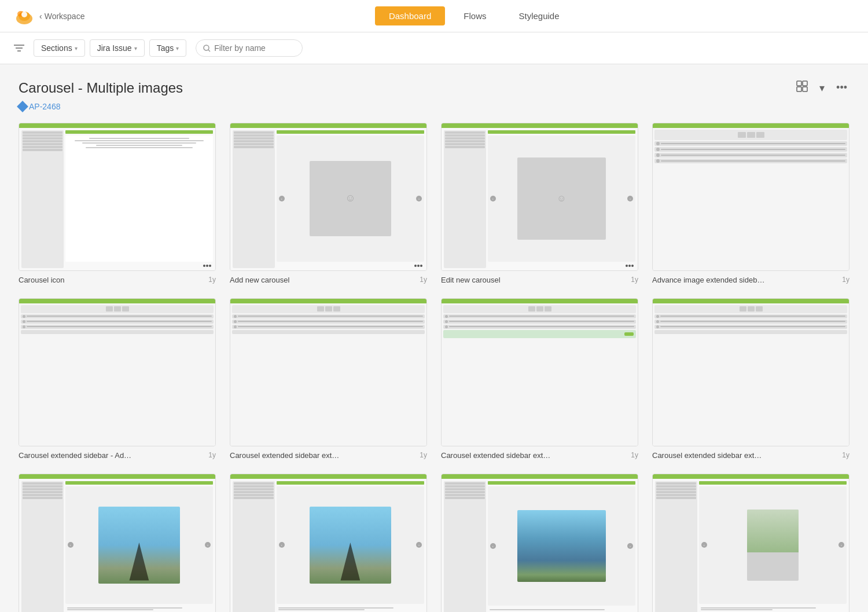  Describe the element at coordinates (65, 16) in the screenshot. I see `workspace-label: Workspace` at that location.